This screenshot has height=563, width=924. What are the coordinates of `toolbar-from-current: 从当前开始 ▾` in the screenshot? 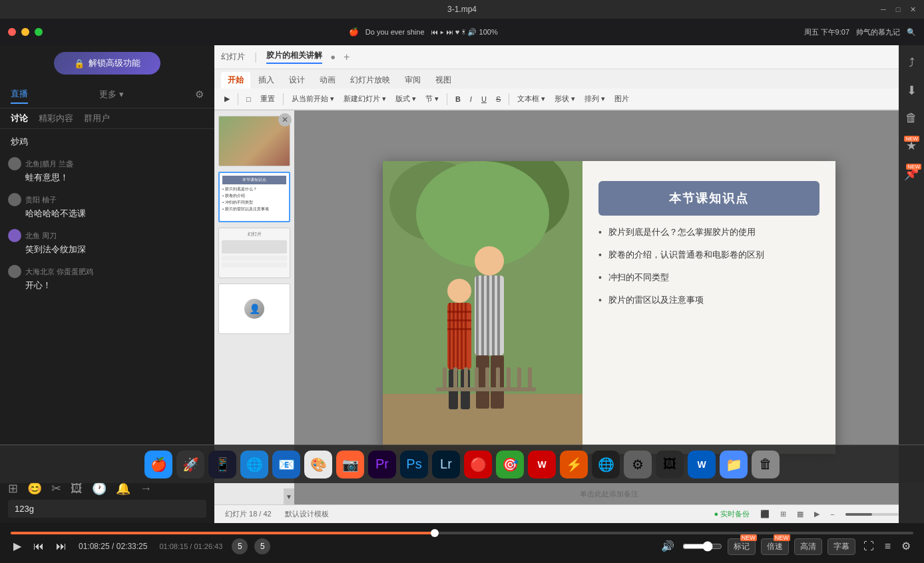 It's located at (313, 98).